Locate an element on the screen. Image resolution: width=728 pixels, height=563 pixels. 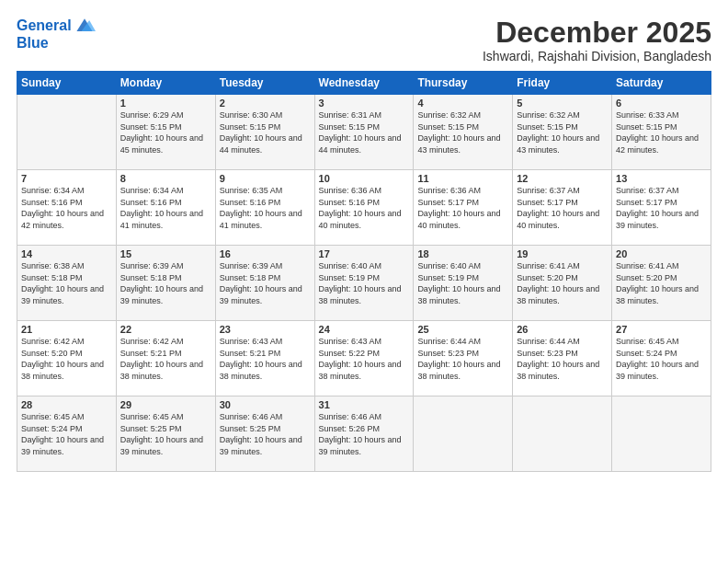
table-row: 16Sunrise: 6:39 AMSunset: 5:18 PMDayligh… is located at coordinates (265, 283).